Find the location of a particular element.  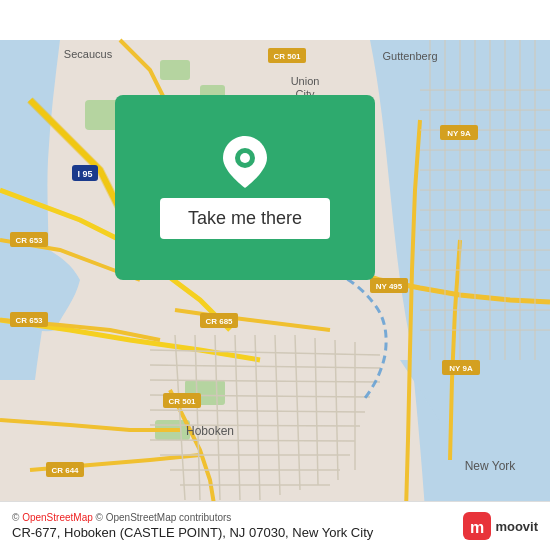

svg-text: CR 685 is located at coordinates (219, 322).